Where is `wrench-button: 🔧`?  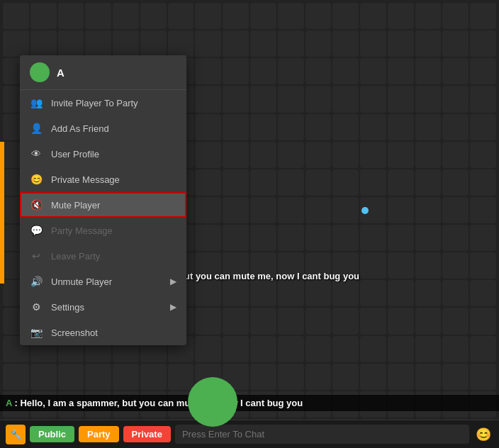
wrench-button: 🔧 is located at coordinates (16, 435).